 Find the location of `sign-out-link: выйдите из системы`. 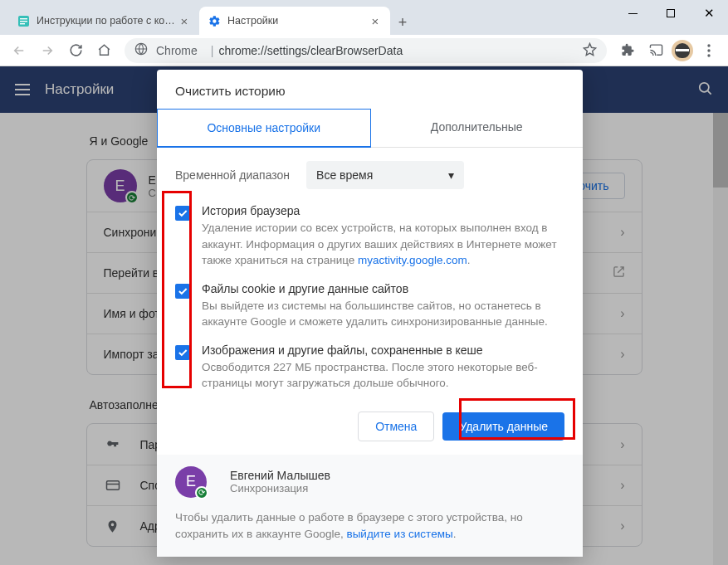

sign-out-link: выйдите из системы is located at coordinates (399, 534).